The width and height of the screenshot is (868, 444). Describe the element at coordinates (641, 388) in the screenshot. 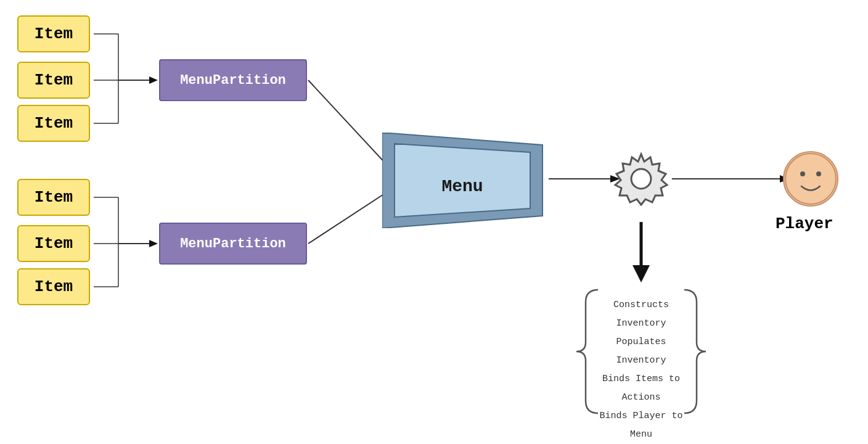

I see `desc-line-3: Binds Items to Actions` at that location.